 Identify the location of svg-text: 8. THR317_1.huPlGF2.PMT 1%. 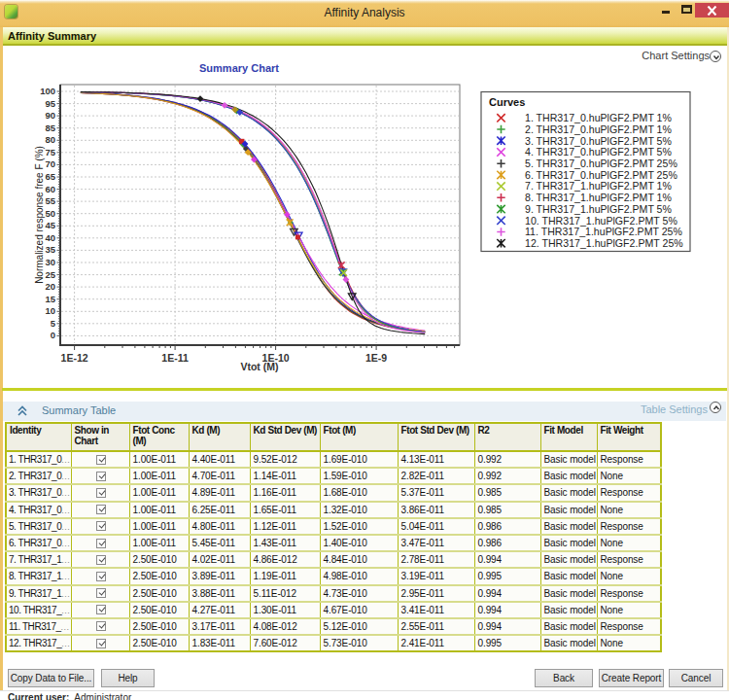
(599, 197).